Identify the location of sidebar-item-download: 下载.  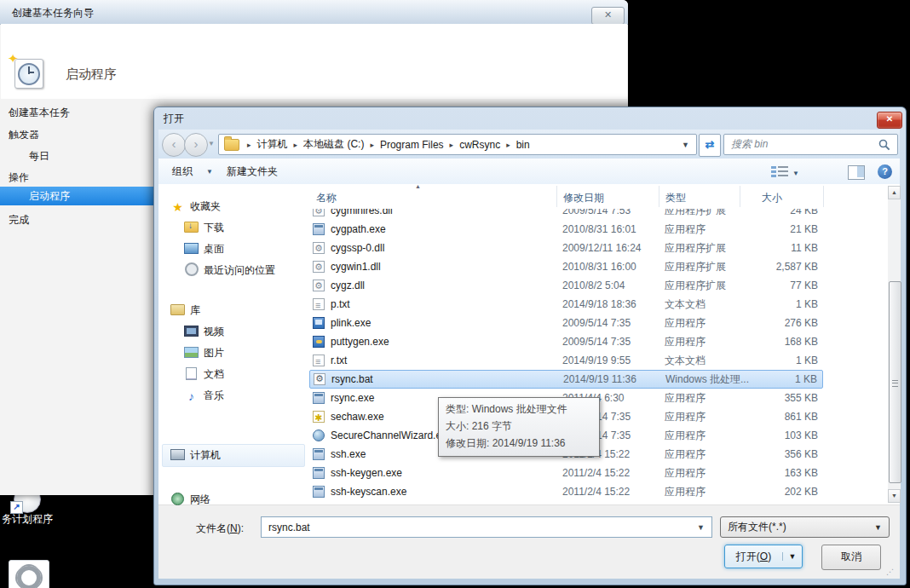
(233, 228).